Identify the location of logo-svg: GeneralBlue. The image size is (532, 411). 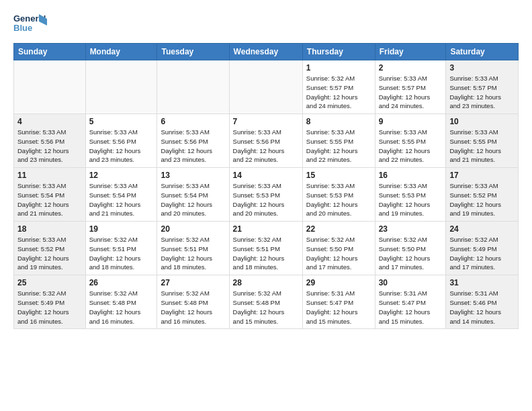
(30, 24).